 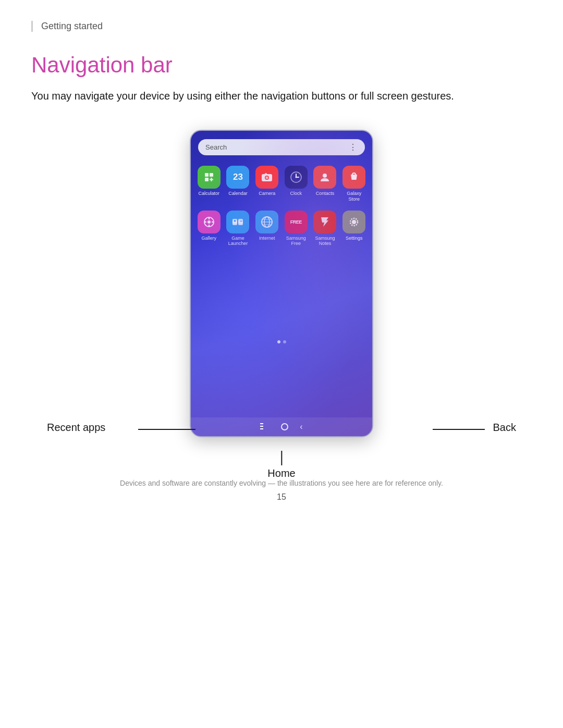 What do you see at coordinates (282, 65) in the screenshot?
I see `section-title: Navigation bar` at bounding box center [282, 65].